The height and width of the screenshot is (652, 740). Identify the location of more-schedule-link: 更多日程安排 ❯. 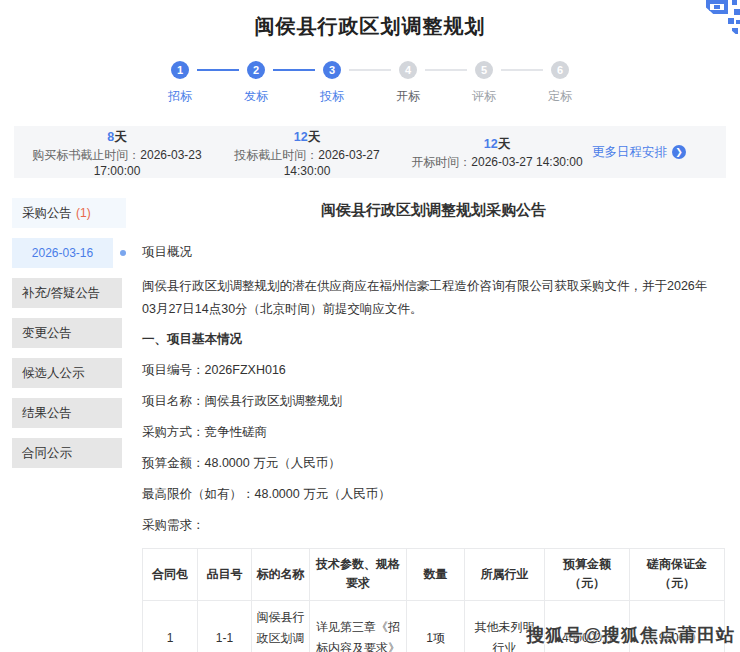
(655, 152).